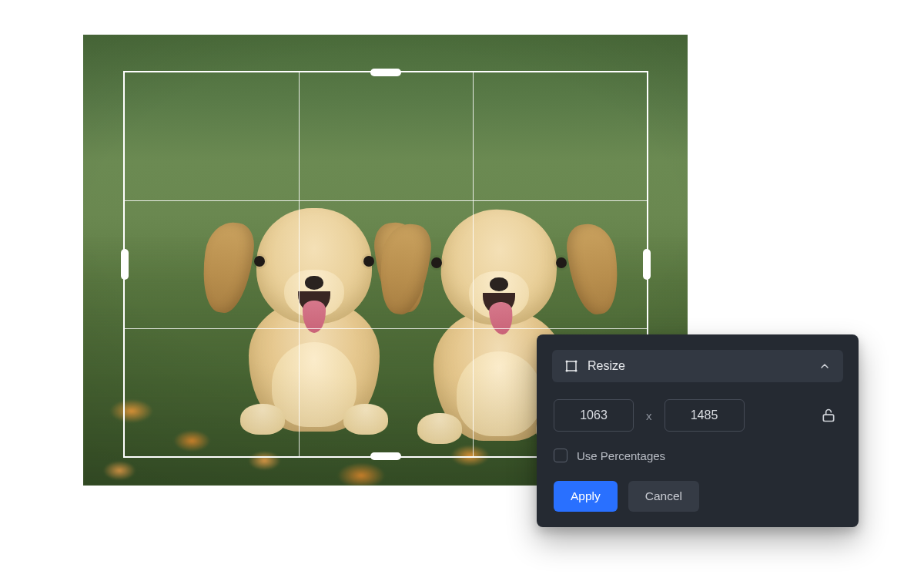 This screenshot has height=578, width=924. Describe the element at coordinates (125, 264) in the screenshot. I see `crop-handle-left` at that location.